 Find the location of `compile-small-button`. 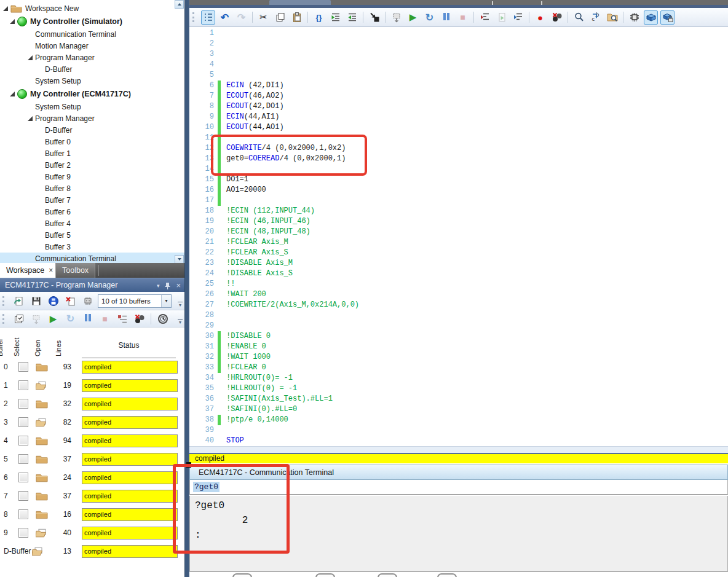

compile-small-button is located at coordinates (87, 301).